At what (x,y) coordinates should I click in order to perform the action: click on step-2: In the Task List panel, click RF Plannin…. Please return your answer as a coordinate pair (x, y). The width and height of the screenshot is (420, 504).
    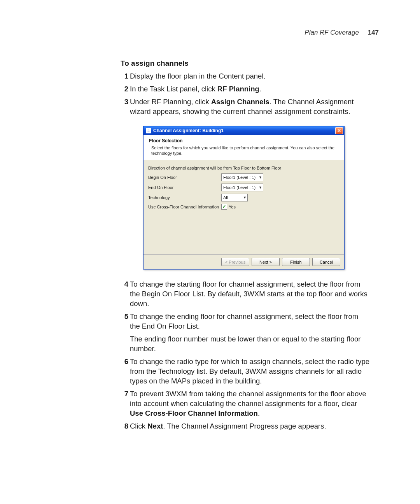
    Looking at the image, I should click on (245, 89).